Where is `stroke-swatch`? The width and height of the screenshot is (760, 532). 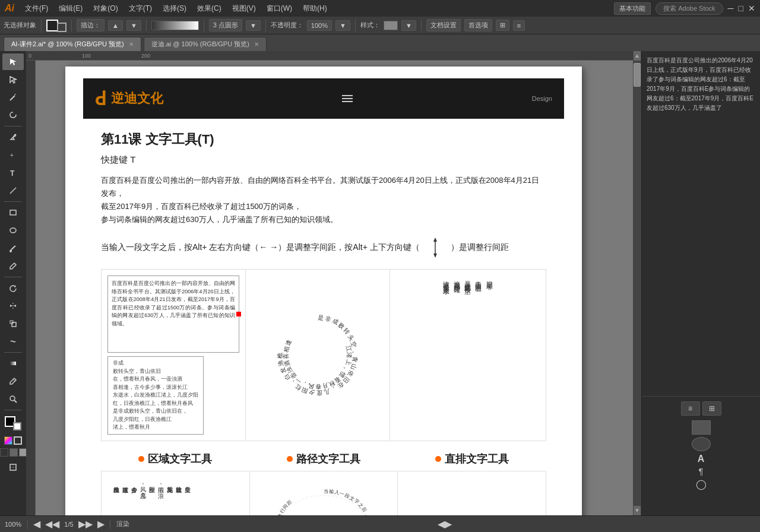 stroke-swatch is located at coordinates (17, 426).